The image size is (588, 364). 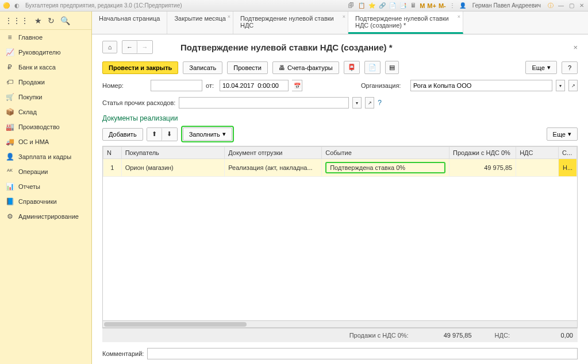 I want to click on toolbar-icon: 🗐, so click(x=351, y=6).